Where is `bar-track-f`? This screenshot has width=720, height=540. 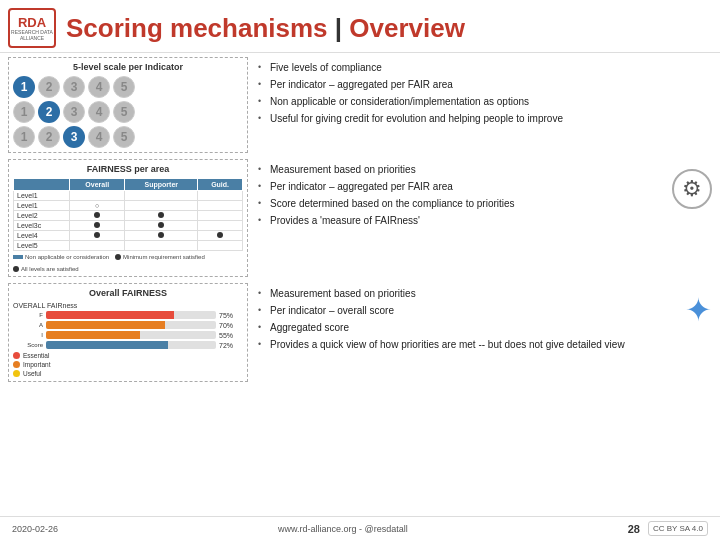
bar-track-f is located at coordinates (131, 315).